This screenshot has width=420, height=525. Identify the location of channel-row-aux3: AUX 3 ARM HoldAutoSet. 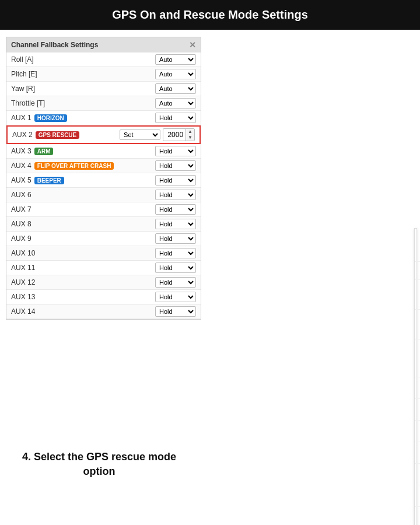
(104, 152).